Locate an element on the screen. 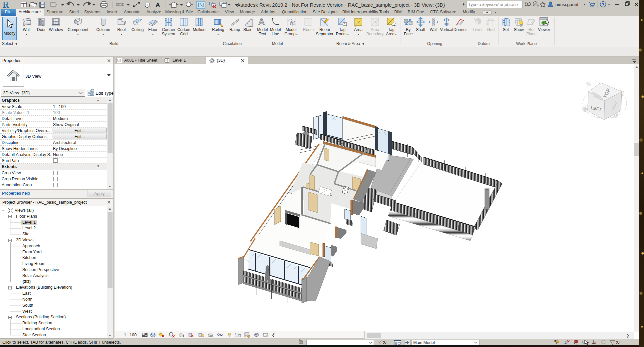  svg-text: R is located at coordinates (6, 5).